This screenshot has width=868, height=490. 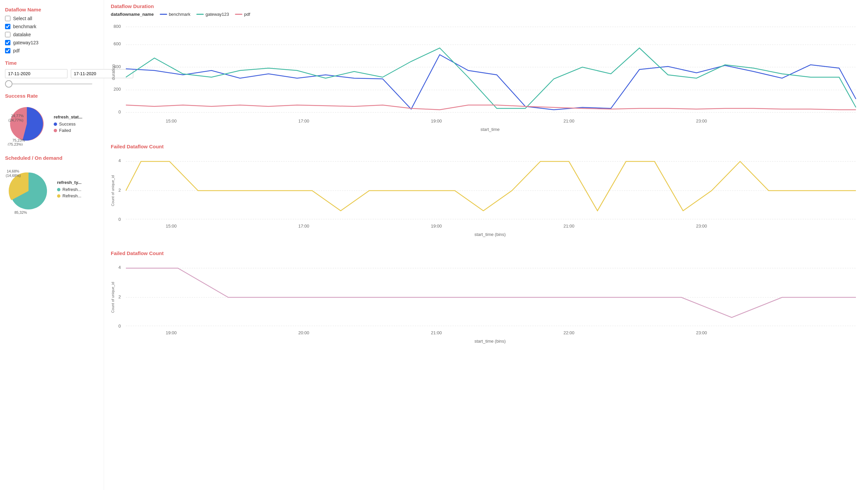 I want to click on x2-tick-2200: 22:00, so click(x=569, y=333).